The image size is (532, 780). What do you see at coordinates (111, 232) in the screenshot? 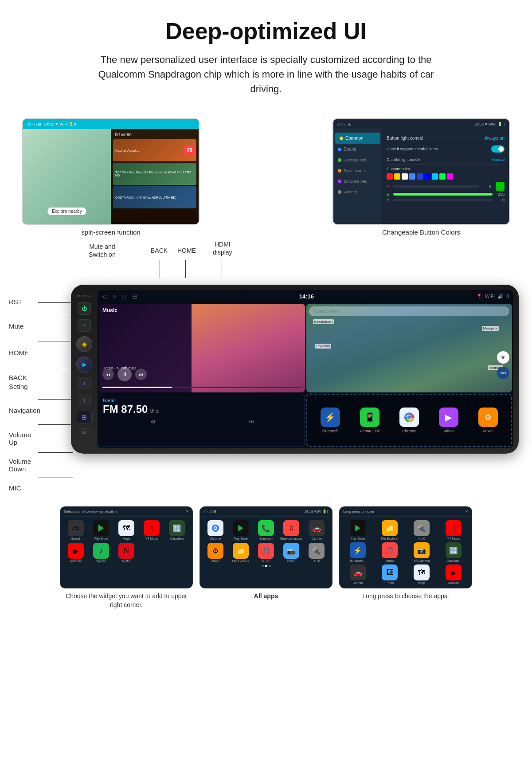
I see `split-screen-label: split-screen function` at bounding box center [111, 232].